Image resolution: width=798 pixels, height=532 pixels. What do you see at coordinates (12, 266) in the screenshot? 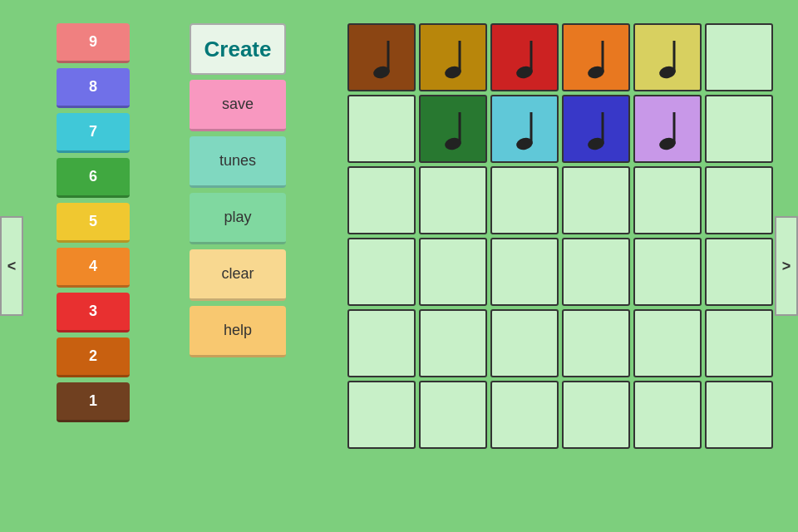
I see `left-arrow-button: <` at bounding box center [12, 266].